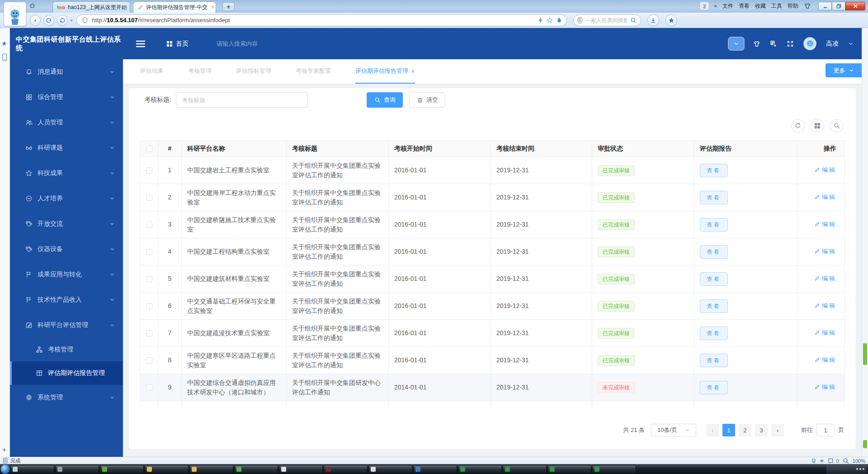  Describe the element at coordinates (790, 44) in the screenshot. I see `fullscreen-icon` at that location.